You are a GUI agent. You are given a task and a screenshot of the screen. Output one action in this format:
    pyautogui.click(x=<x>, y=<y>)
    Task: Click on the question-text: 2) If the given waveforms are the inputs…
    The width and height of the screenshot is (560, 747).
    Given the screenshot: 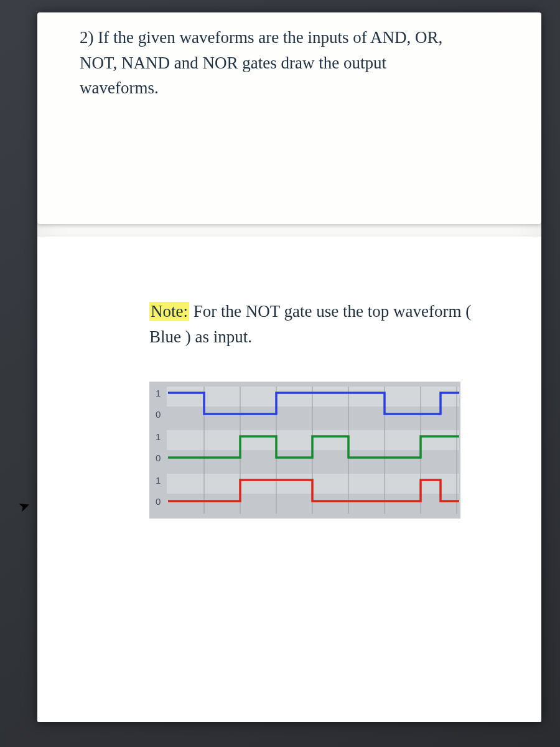 What is the action you would take?
    pyautogui.click(x=289, y=57)
    